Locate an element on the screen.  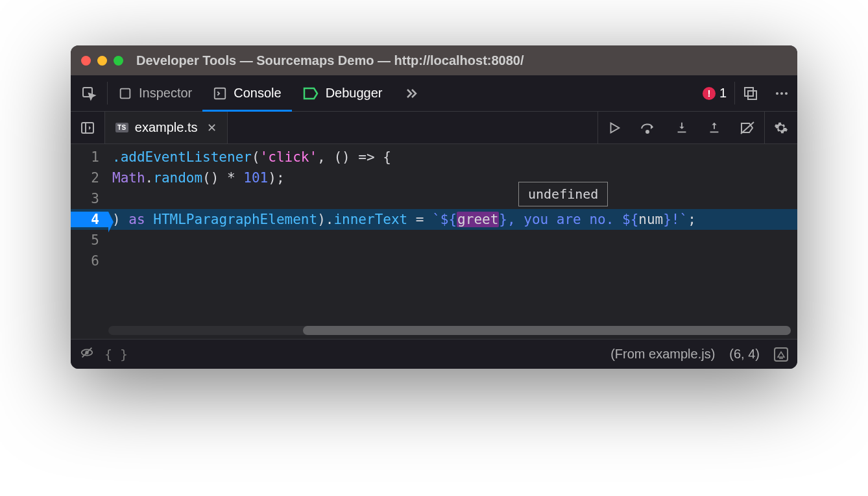
tab-label: Debugger is located at coordinates (354, 93).